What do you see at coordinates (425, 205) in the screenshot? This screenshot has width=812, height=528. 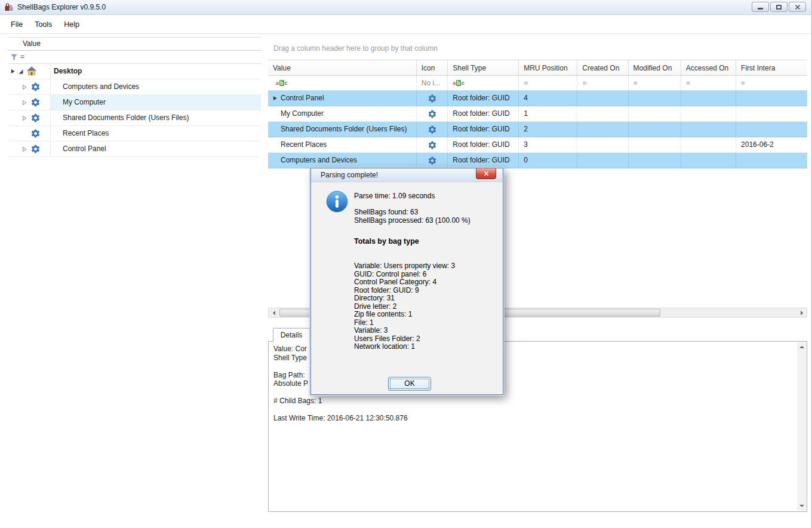 I see `dialog-stat-line` at bounding box center [425, 205].